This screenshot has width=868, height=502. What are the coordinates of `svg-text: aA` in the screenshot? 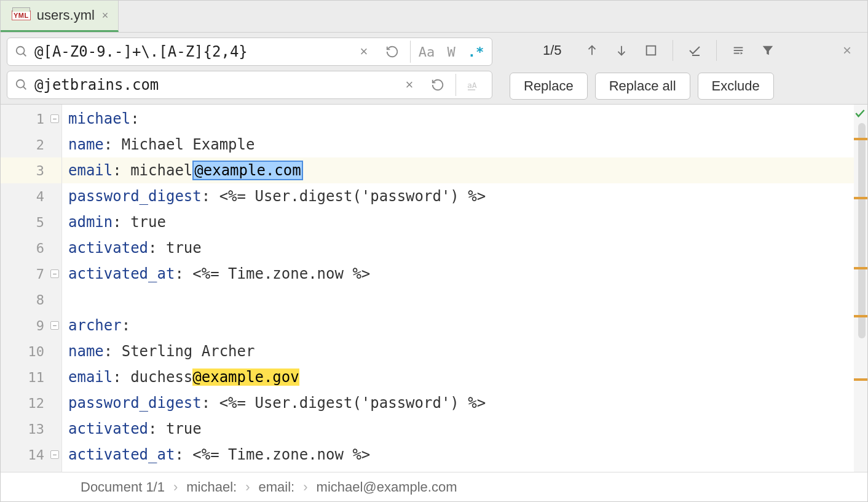 It's located at (472, 85).